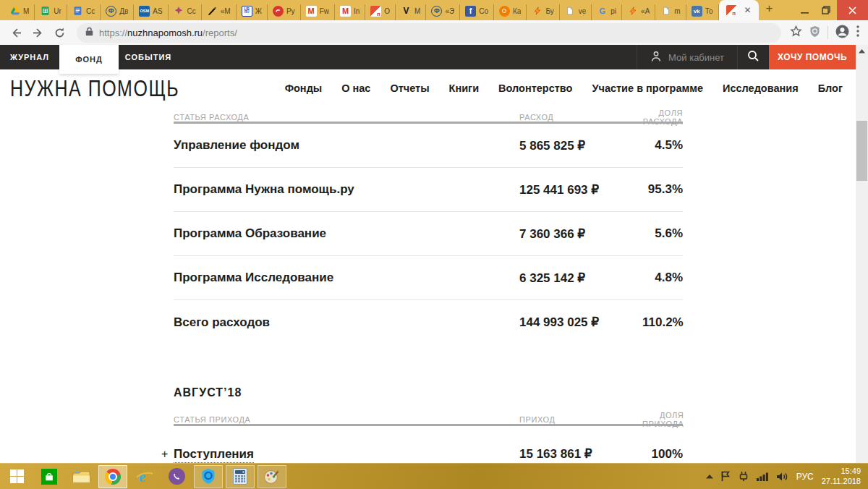 The image size is (868, 489). Describe the element at coordinates (240, 477) in the screenshot. I see `calculator-icon` at that location.